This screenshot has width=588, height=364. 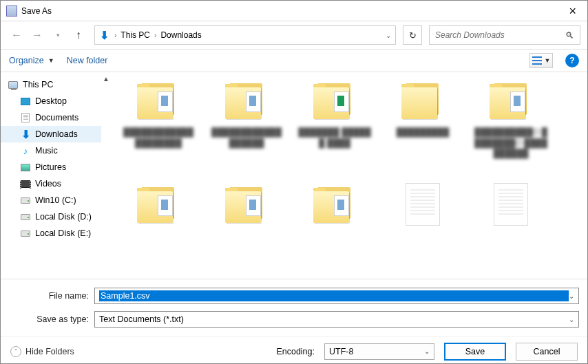 What do you see at coordinates (335, 120) in the screenshot?
I see `folder-item: ███████ ██████ ████` at bounding box center [335, 120].